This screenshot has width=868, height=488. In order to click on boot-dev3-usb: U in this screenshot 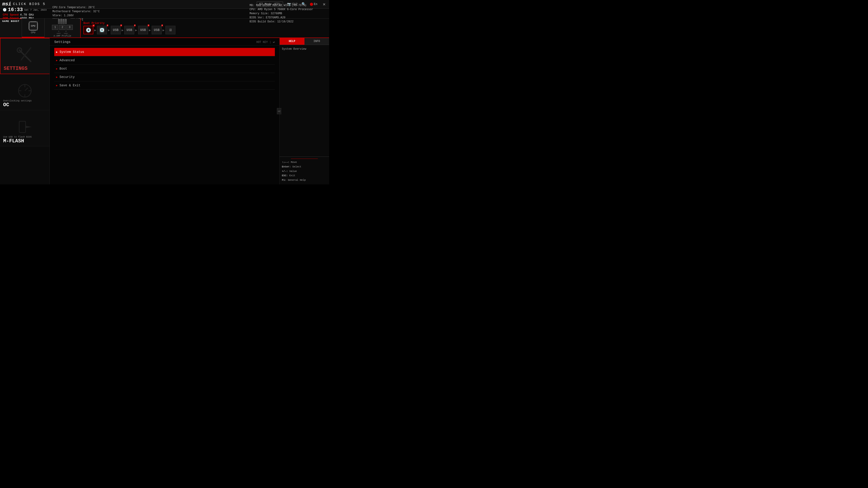, I will do `click(121, 25)`.